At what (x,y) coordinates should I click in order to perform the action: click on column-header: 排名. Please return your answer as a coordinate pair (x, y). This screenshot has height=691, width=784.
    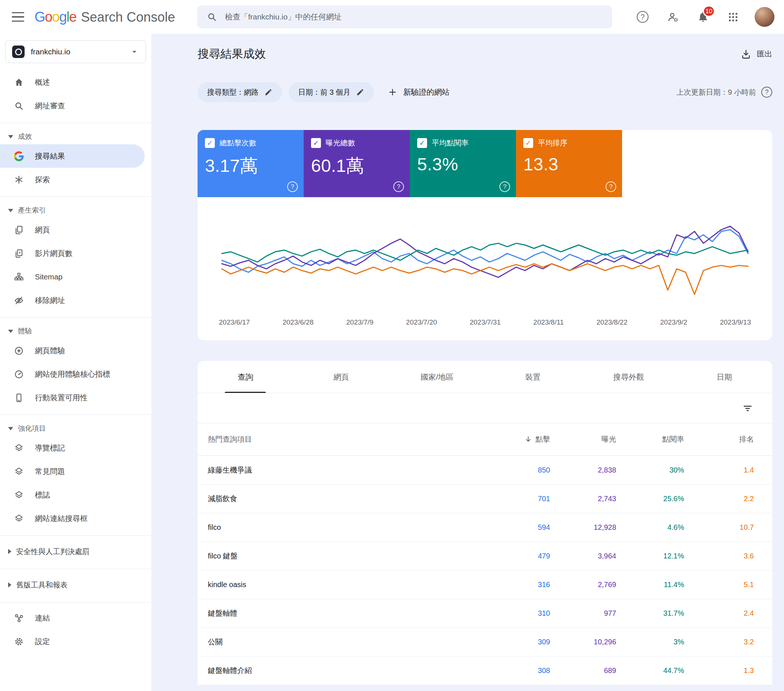
    Looking at the image, I should click on (719, 439).